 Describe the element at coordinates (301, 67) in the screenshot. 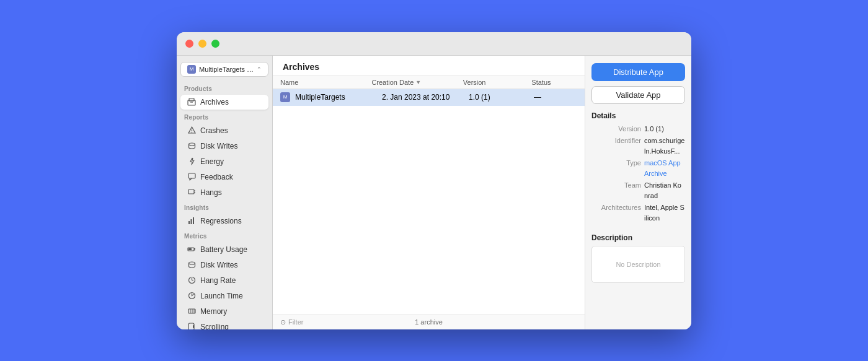

I see `page-title: Archives` at that location.